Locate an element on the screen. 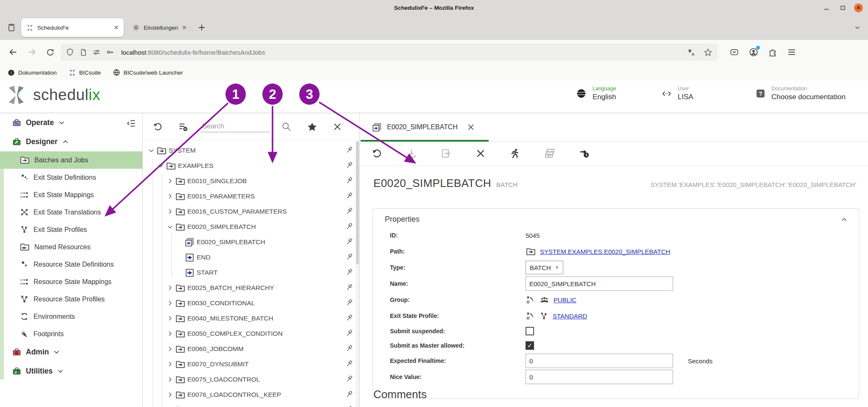  forward-icon is located at coordinates (32, 52).